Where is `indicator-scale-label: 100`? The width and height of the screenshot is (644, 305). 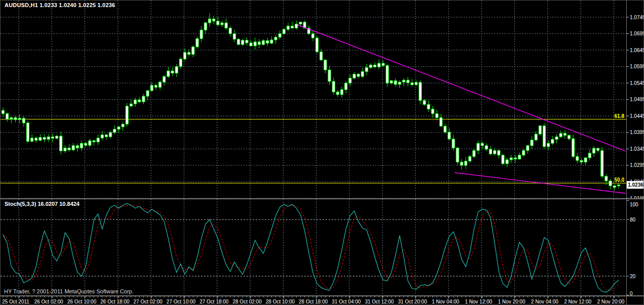 indicator-scale-label: 100 is located at coordinates (634, 204).